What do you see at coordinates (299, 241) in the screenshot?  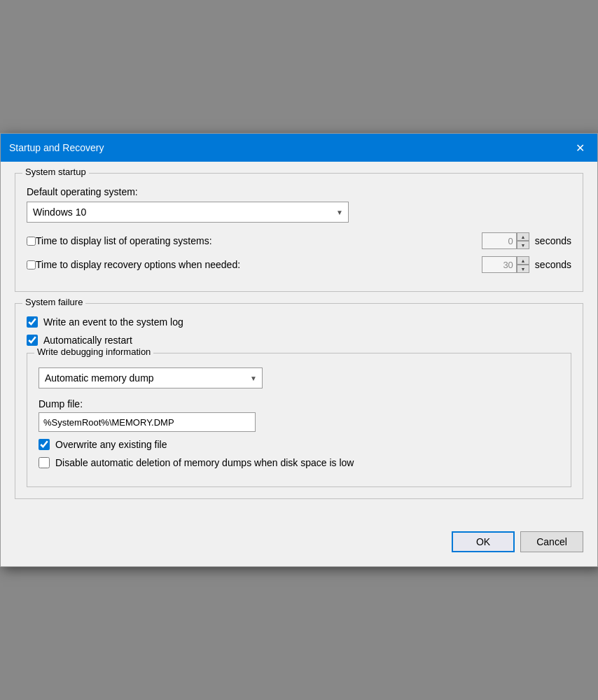 I see `display-list-row: Time to display list of operating system…` at bounding box center [299, 241].